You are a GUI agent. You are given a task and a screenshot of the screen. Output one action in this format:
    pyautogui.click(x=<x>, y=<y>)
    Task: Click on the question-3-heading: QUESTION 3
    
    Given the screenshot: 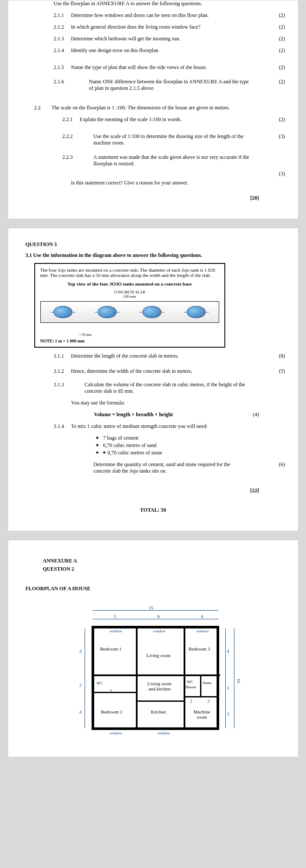 What is the action you would take?
    pyautogui.click(x=155, y=245)
    